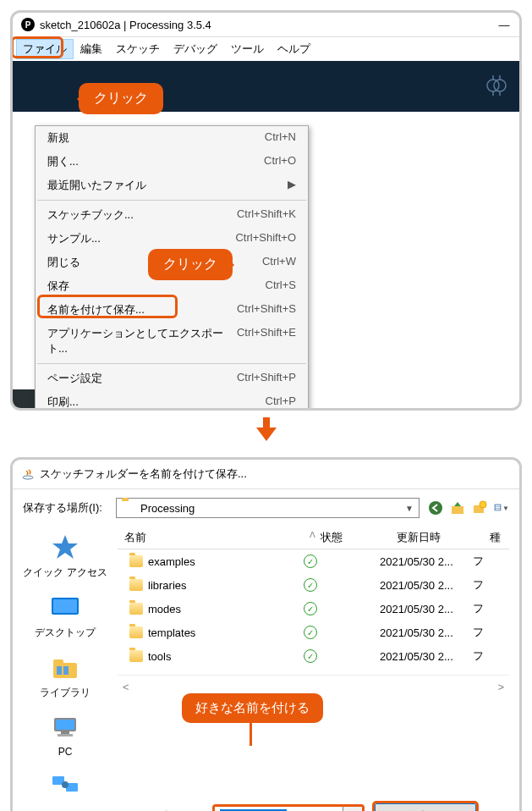  What do you see at coordinates (269, 25) in the screenshot?
I see `window-title: sketch_210602a | Processing 3.5.4` at bounding box center [269, 25].